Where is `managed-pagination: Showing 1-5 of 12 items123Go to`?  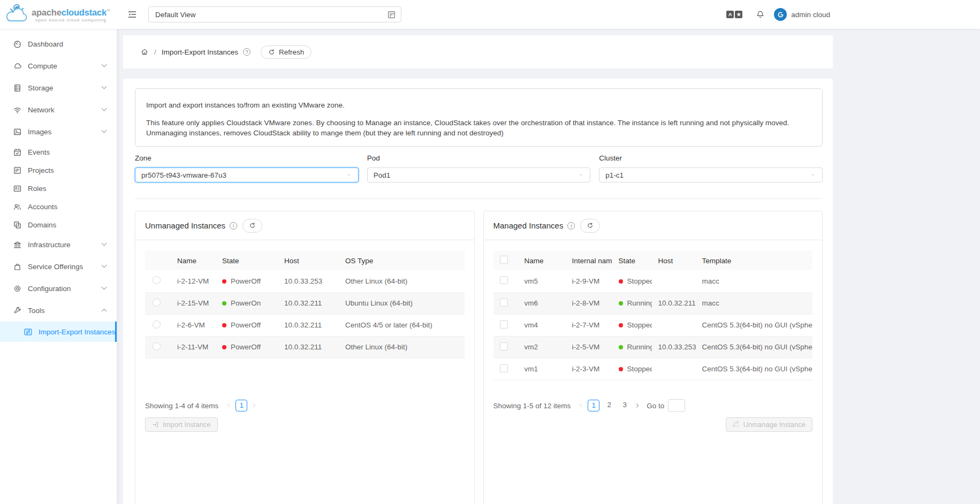
managed-pagination: Showing 1-5 of 12 items123Go to is located at coordinates (653, 406).